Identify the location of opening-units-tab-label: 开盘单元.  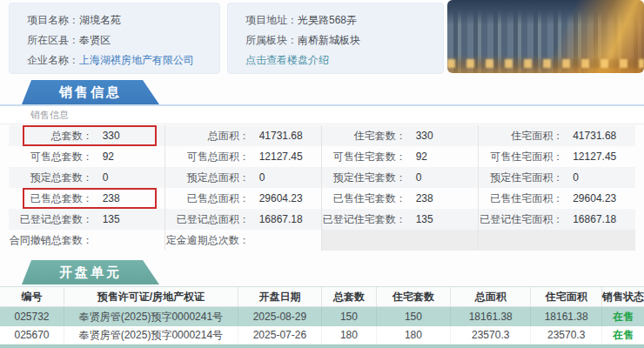
(91, 273).